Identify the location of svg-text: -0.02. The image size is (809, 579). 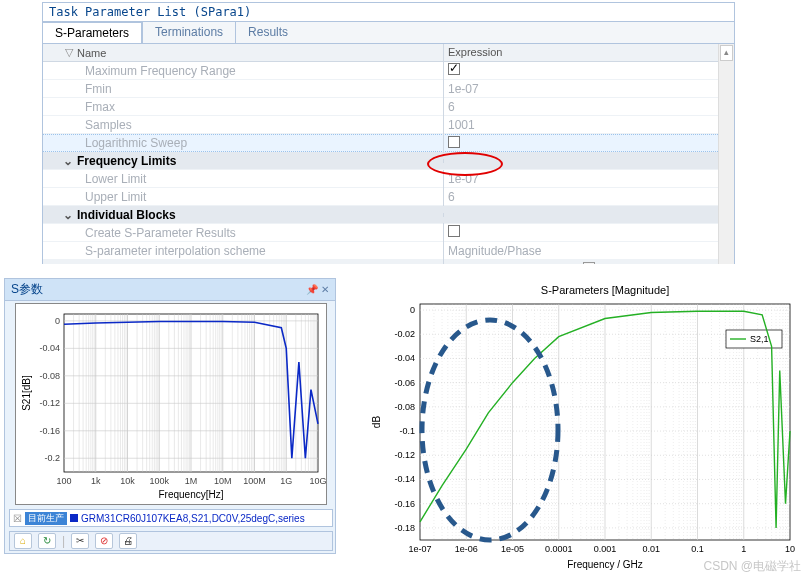
(404, 334).